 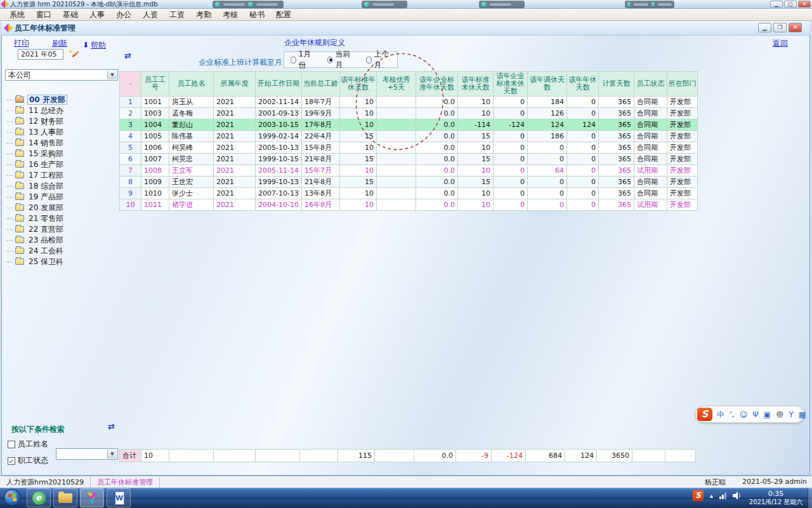 I want to click on table-cell: 1005, so click(x=155, y=137).